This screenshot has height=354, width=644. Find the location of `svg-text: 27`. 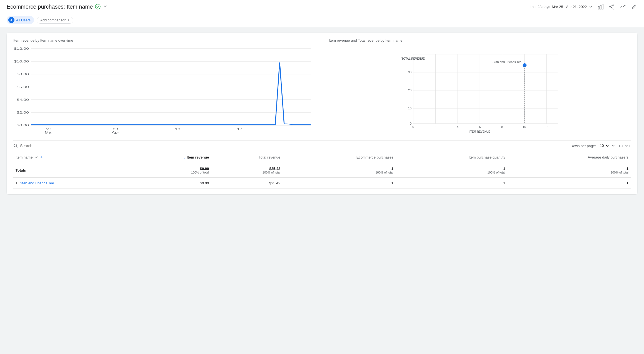

svg-text: 27 is located at coordinates (49, 129).